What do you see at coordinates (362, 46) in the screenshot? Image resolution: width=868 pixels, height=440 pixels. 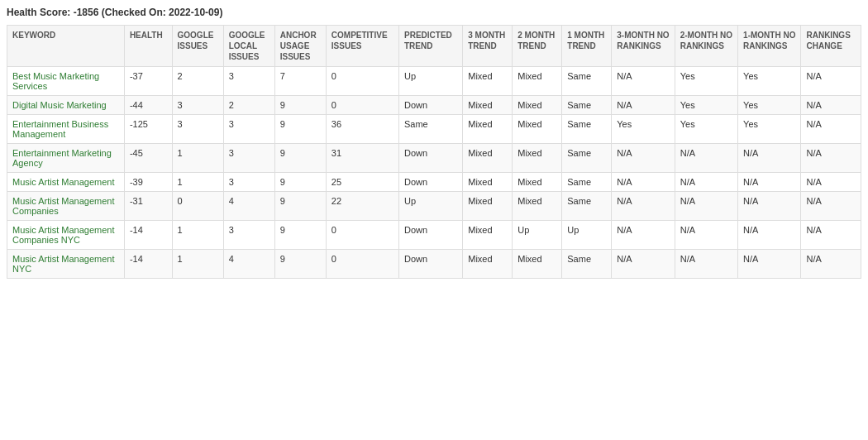 I see `col-header-competitive: COMPETITIVE ISSUES` at bounding box center [362, 46].